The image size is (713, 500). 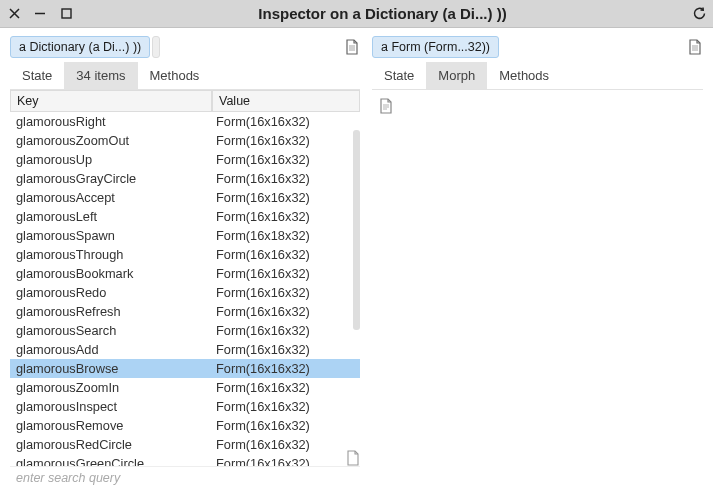 What do you see at coordinates (699, 14) in the screenshot?
I see `refresh-icon` at bounding box center [699, 14].